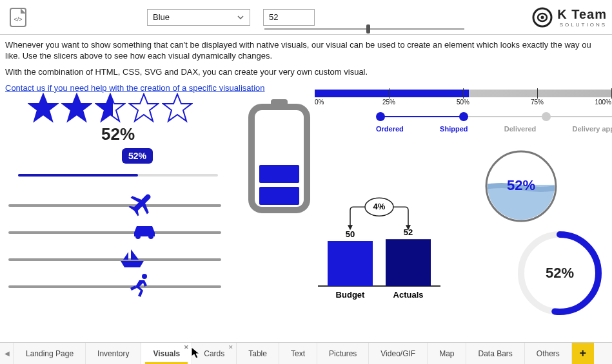 This screenshot has height=364, width=612. Describe the element at coordinates (446, 354) in the screenshot. I see `tab-label: Map` at that location.